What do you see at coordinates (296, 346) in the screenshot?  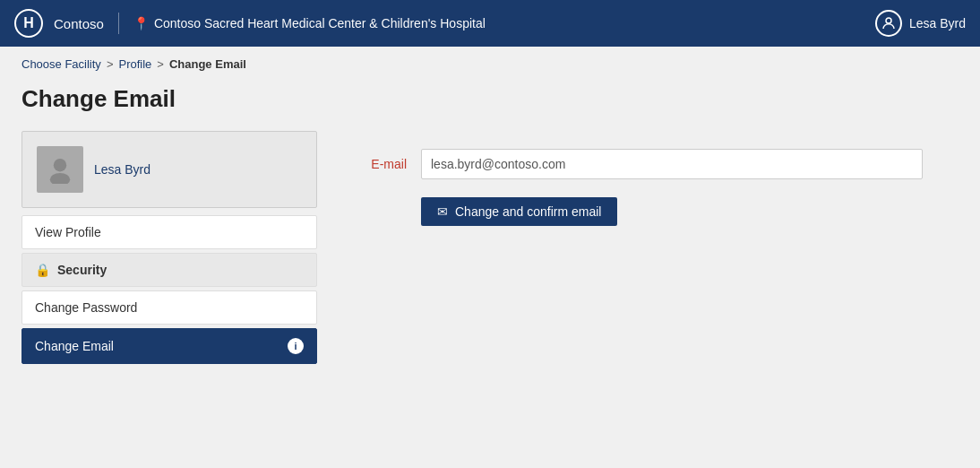 I see `info-badge: i` at bounding box center [296, 346].